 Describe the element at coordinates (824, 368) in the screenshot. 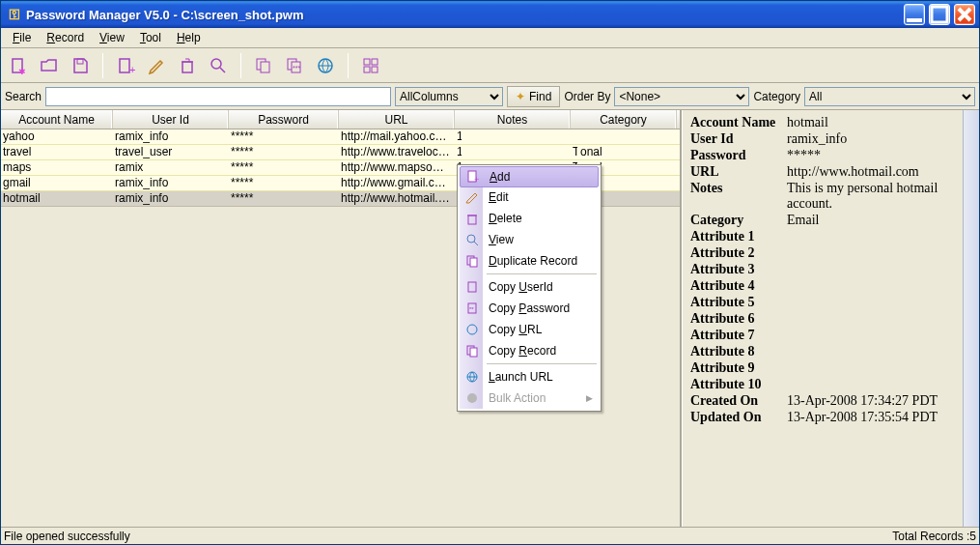

I see `detail-row: Attribute 9` at that location.